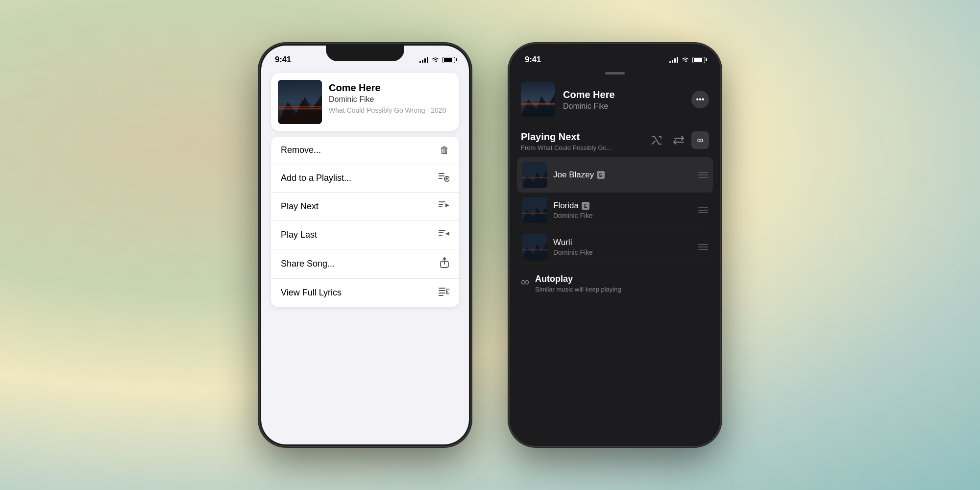  Describe the element at coordinates (566, 137) in the screenshot. I see `playing-next-title: Playing Next` at that location.